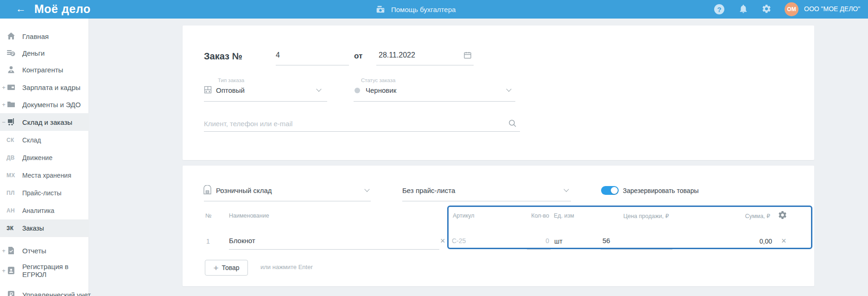 The image size is (868, 296). Describe the element at coordinates (424, 9) in the screenshot. I see `help-center-label: Помощь бухгалтера` at that location.